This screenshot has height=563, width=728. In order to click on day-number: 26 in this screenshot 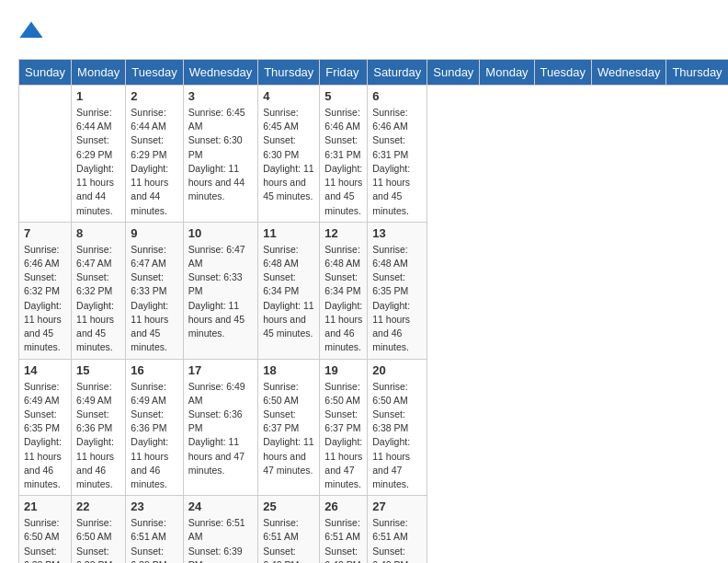, I will do `click(344, 506)`.